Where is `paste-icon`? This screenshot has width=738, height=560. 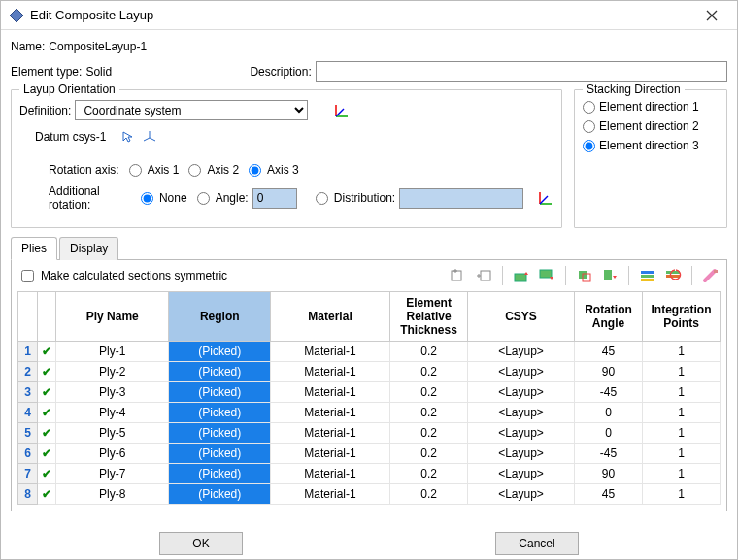
paste-icon is located at coordinates (610, 276).